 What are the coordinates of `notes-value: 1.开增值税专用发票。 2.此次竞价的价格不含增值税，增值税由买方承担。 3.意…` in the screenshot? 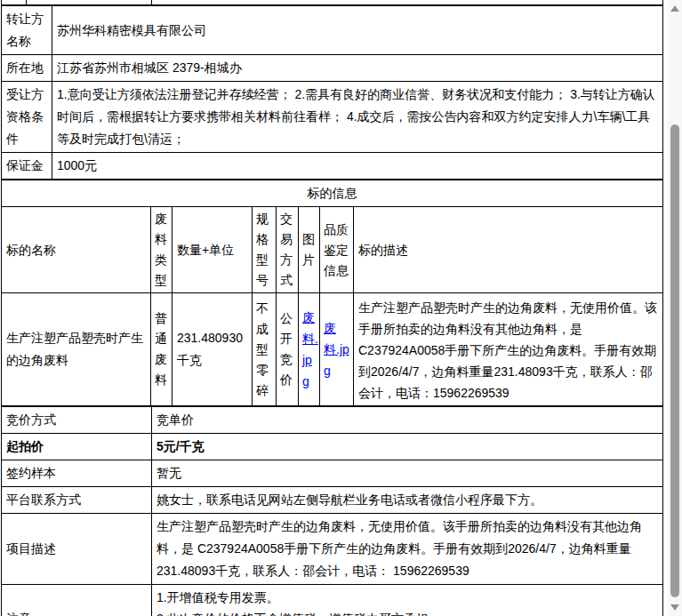 It's located at (407, 601).